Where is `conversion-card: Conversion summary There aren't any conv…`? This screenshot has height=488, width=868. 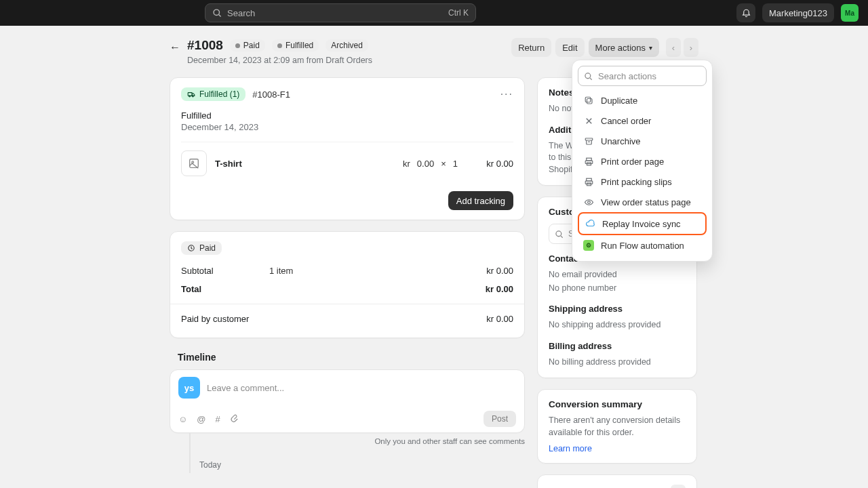
conversion-card: Conversion summary There aren't any conv… is located at coordinates (617, 426).